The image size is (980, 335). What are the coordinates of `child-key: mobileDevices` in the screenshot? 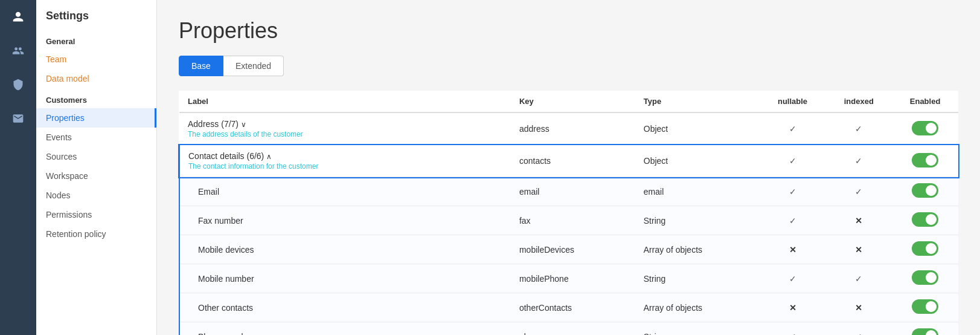 It's located at (573, 250).